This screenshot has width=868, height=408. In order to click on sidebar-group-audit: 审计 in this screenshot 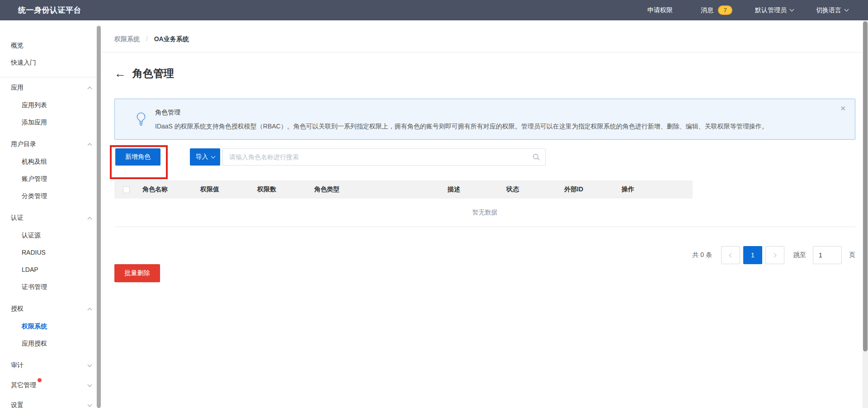, I will do `click(51, 365)`.